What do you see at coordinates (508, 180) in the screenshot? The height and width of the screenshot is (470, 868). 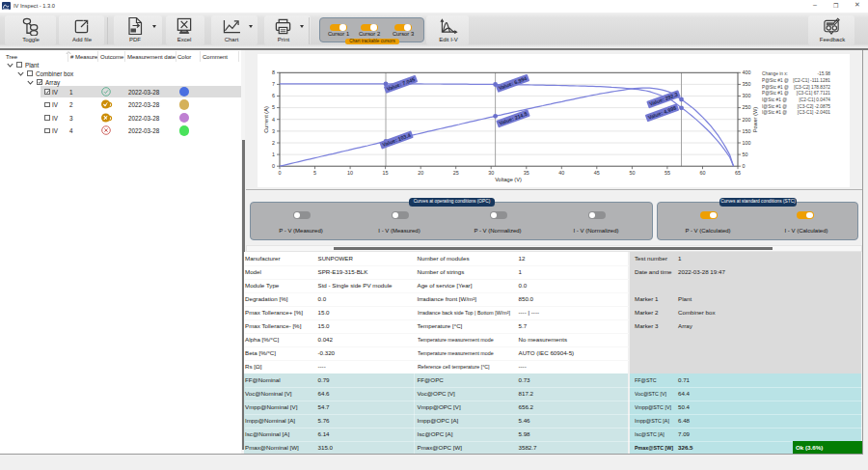 I see `svg-text: Voltage (V)` at bounding box center [508, 180].